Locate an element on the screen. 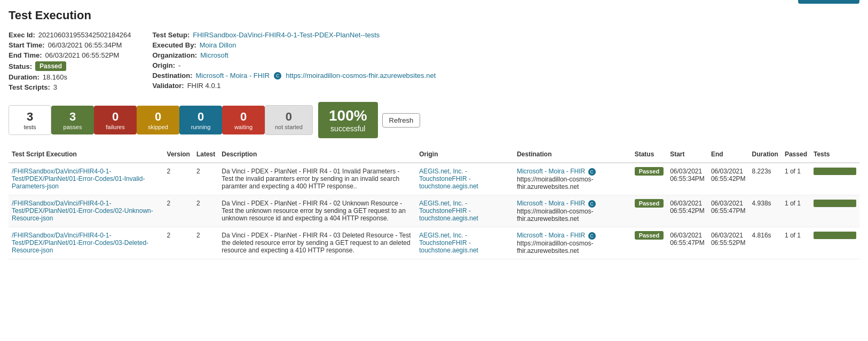  passes-card: 3 passes is located at coordinates (73, 120).